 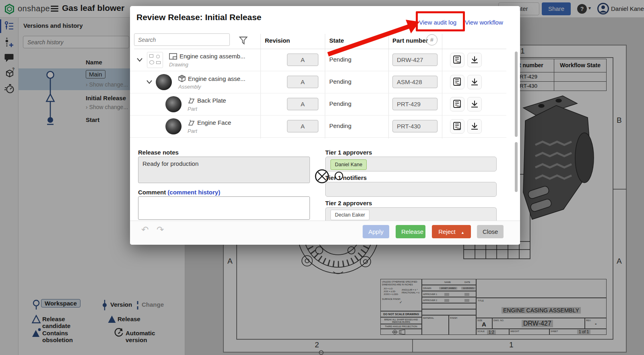 What do you see at coordinates (179, 192) in the screenshot?
I see `comment-label: Comment (comment history)` at bounding box center [179, 192].